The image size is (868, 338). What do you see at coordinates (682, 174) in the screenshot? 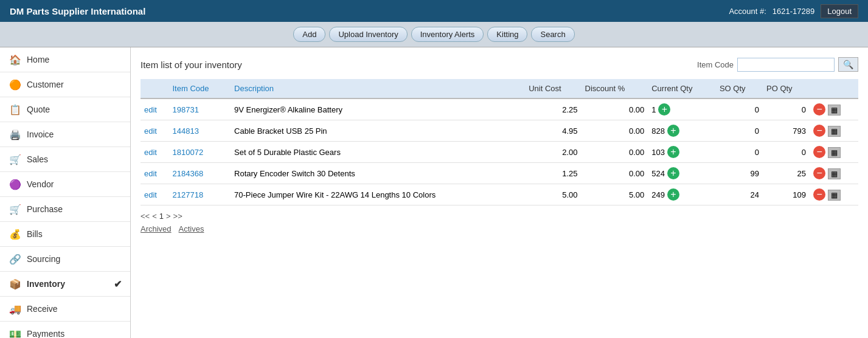
I see `current-qty-cell: 524+` at bounding box center [682, 174].